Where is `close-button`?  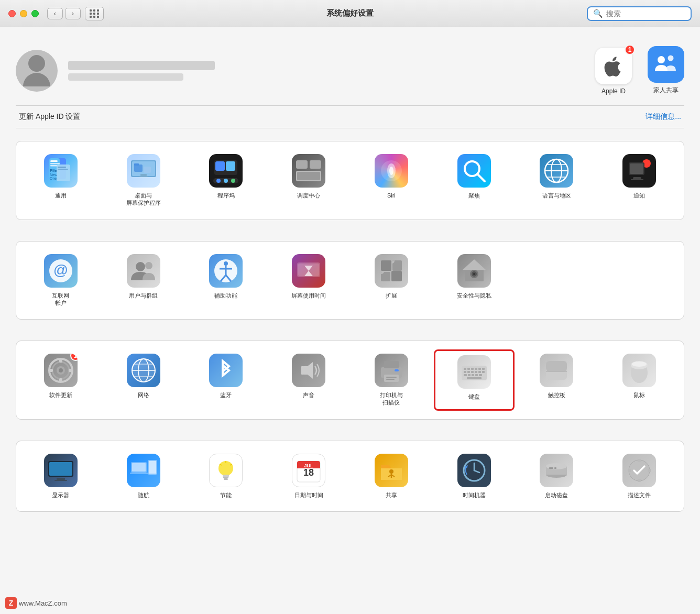
close-button is located at coordinates (12, 14).